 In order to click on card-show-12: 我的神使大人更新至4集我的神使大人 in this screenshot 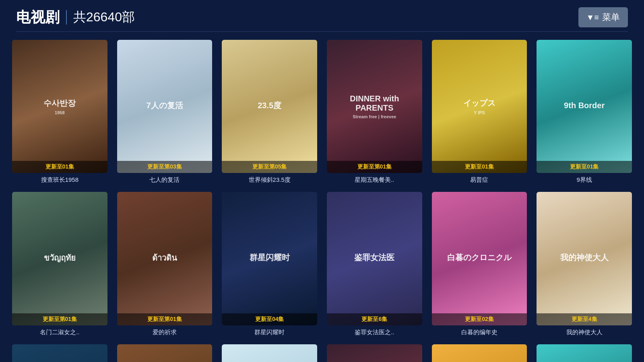, I will do `click(584, 264)`.